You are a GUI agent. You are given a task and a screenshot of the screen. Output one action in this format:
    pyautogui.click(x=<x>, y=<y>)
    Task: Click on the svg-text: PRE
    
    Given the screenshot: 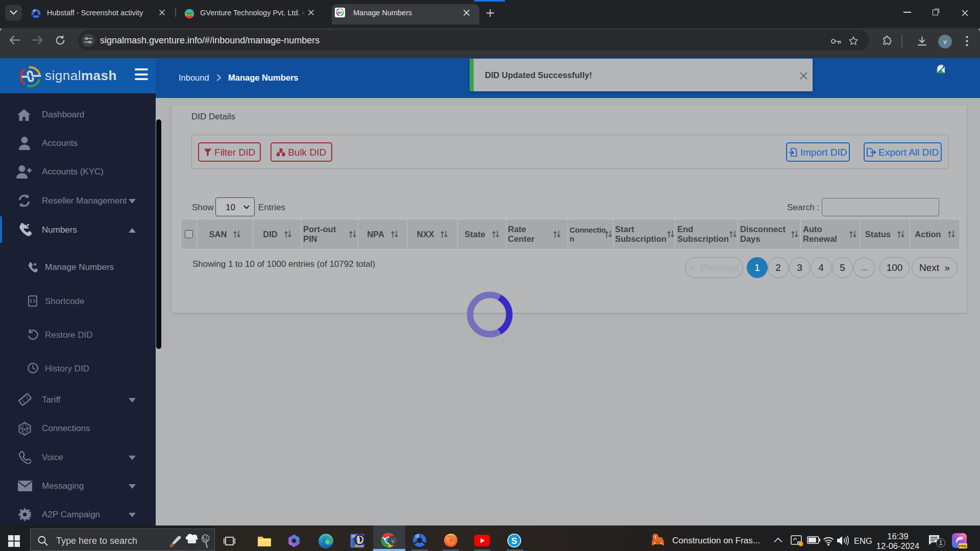 What is the action you would take?
    pyautogui.click(x=963, y=546)
    